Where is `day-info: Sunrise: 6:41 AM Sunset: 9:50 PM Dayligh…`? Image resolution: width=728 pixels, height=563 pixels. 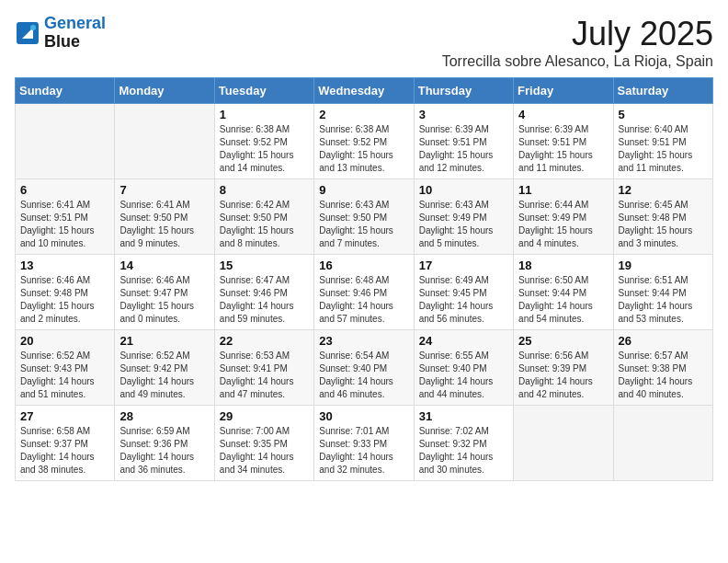 day-info: Sunrise: 6:41 AM Sunset: 9:50 PM Dayligh… is located at coordinates (164, 224).